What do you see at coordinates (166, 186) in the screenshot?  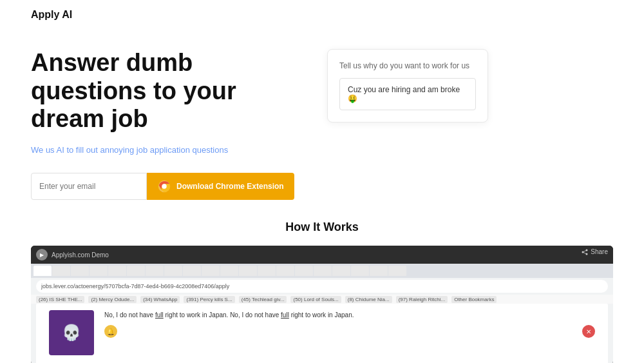 I see `cta-row: Download Chrome Extension` at bounding box center [166, 186].